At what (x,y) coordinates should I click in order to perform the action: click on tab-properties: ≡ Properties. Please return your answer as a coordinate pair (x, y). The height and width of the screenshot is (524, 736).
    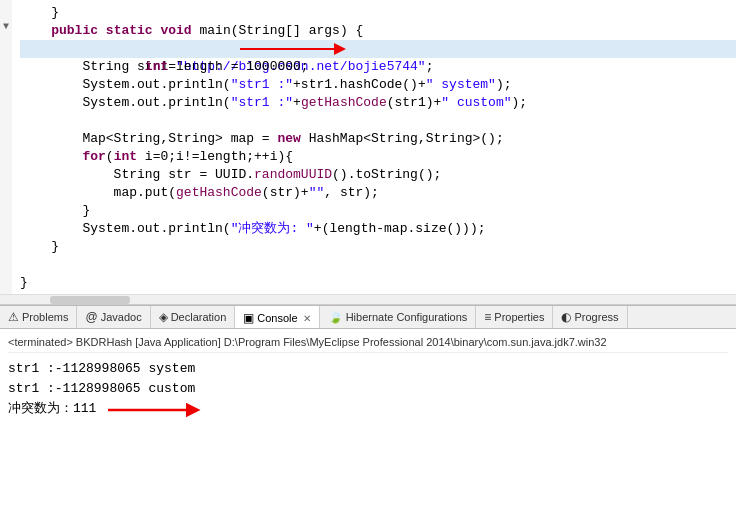
    Looking at the image, I should click on (514, 317).